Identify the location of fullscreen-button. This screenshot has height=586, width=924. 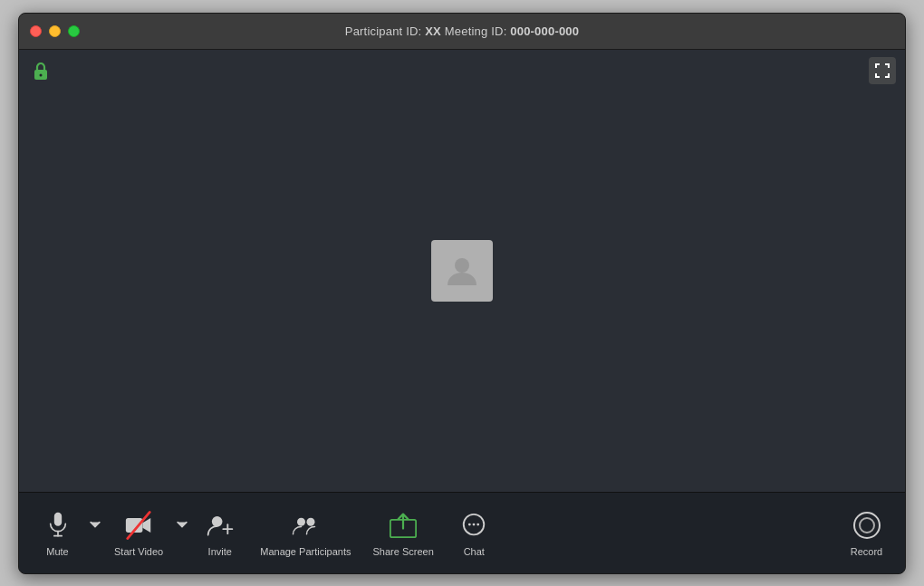
(882, 71).